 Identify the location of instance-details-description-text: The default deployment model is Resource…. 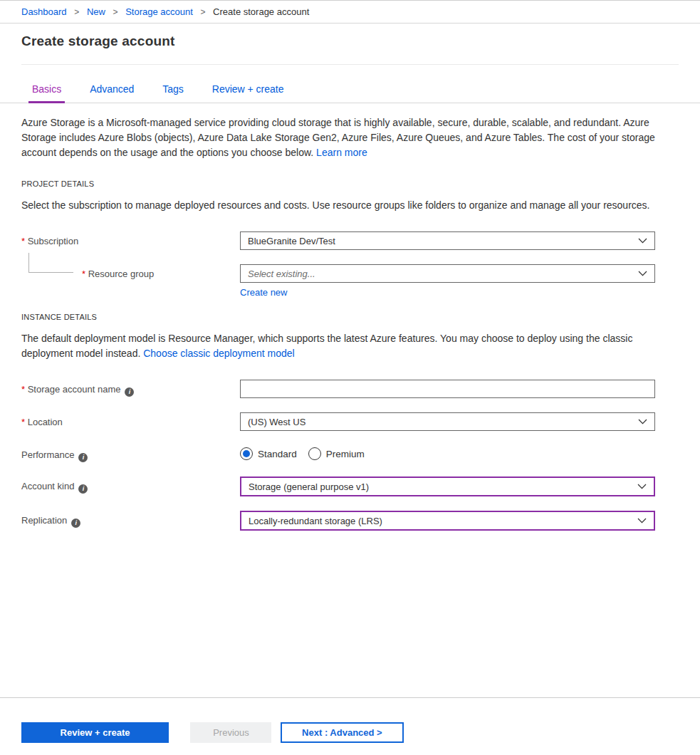
(327, 346).